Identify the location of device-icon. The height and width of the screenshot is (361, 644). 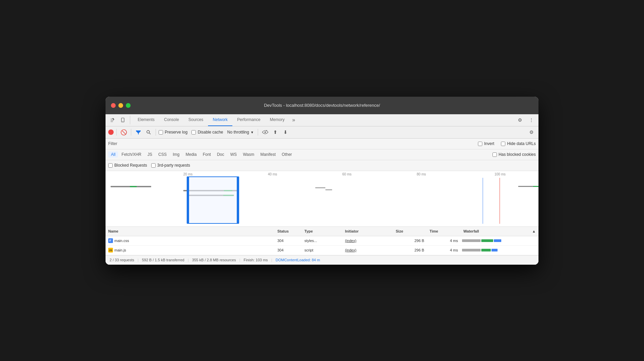
(123, 120).